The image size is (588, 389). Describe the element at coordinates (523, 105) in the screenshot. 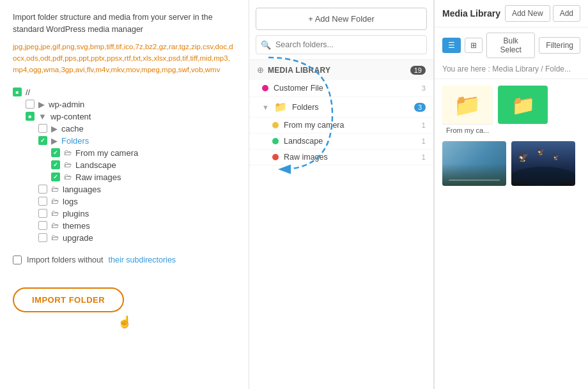

I see `folder-thumbnail-green: 📁` at that location.